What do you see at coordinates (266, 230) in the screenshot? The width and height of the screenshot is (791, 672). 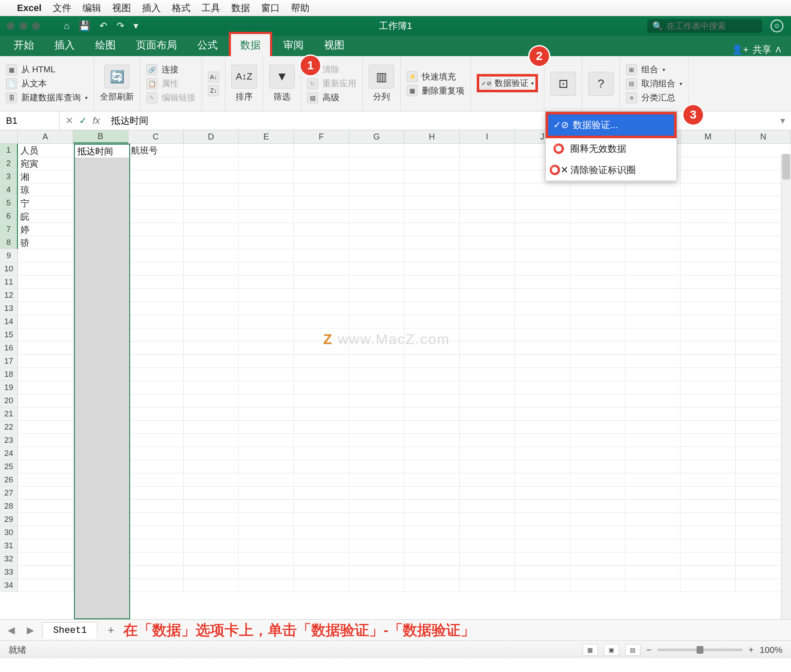 I see `cell-E7` at bounding box center [266, 230].